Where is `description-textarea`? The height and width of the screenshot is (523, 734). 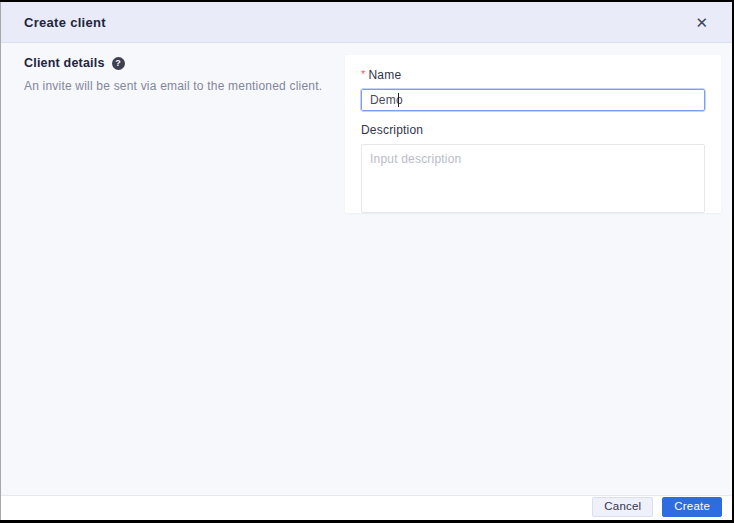
description-textarea is located at coordinates (533, 178).